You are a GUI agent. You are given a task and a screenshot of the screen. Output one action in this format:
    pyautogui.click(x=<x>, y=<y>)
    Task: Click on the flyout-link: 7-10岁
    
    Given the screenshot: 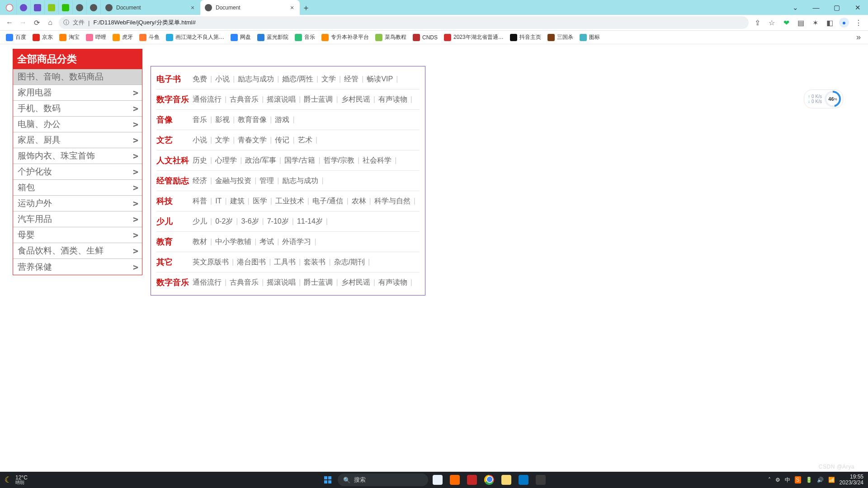 What is the action you would take?
    pyautogui.click(x=278, y=221)
    